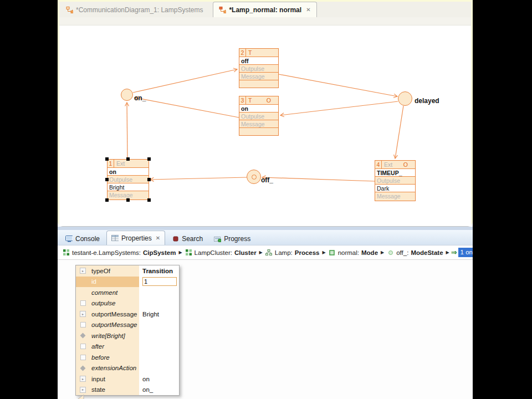  Describe the element at coordinates (136, 238) in the screenshot. I see `panel-tab-label: Properties` at that location.